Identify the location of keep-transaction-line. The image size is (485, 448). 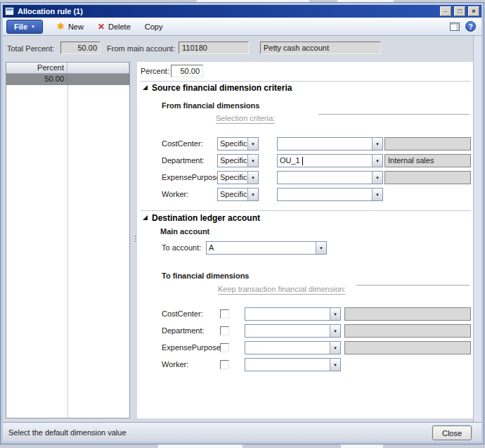
(413, 281).